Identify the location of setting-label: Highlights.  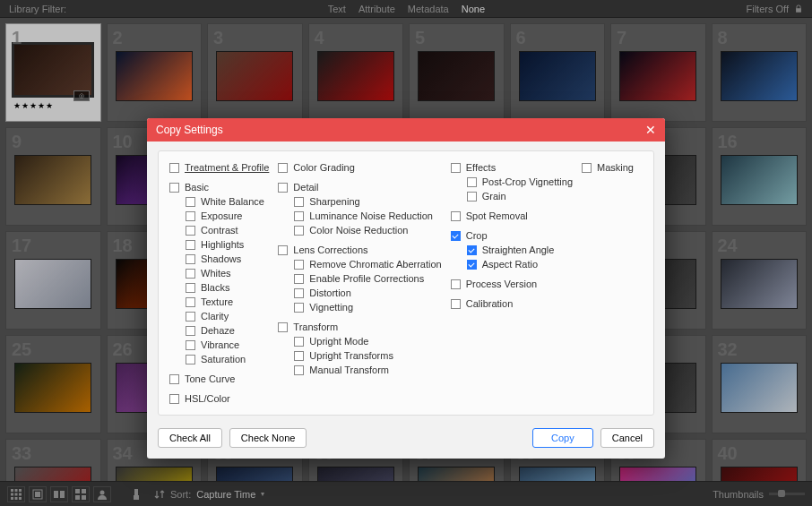
(222, 244).